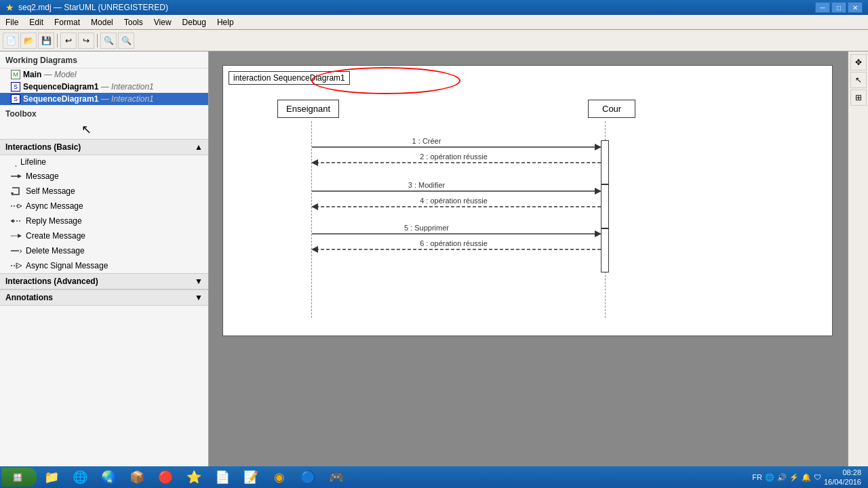 The height and width of the screenshot is (488, 868). What do you see at coordinates (859, 62) in the screenshot?
I see `pan-tool-button: ✥` at bounding box center [859, 62].